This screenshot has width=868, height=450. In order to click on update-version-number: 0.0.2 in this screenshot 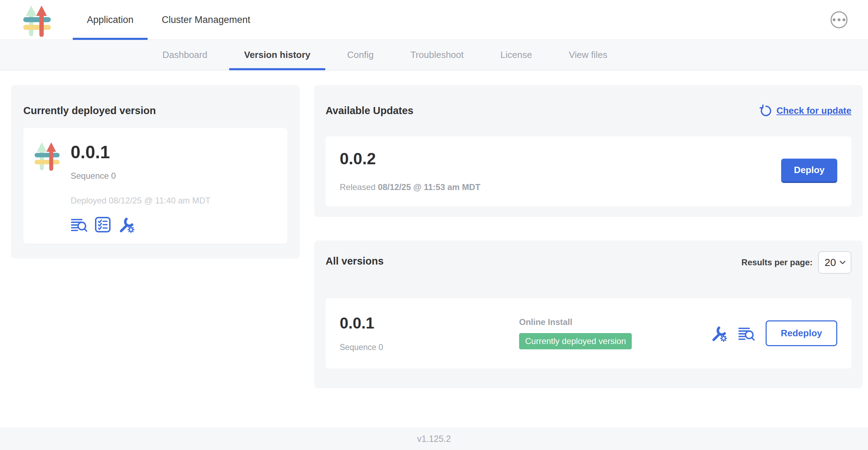, I will do `click(410, 159)`.